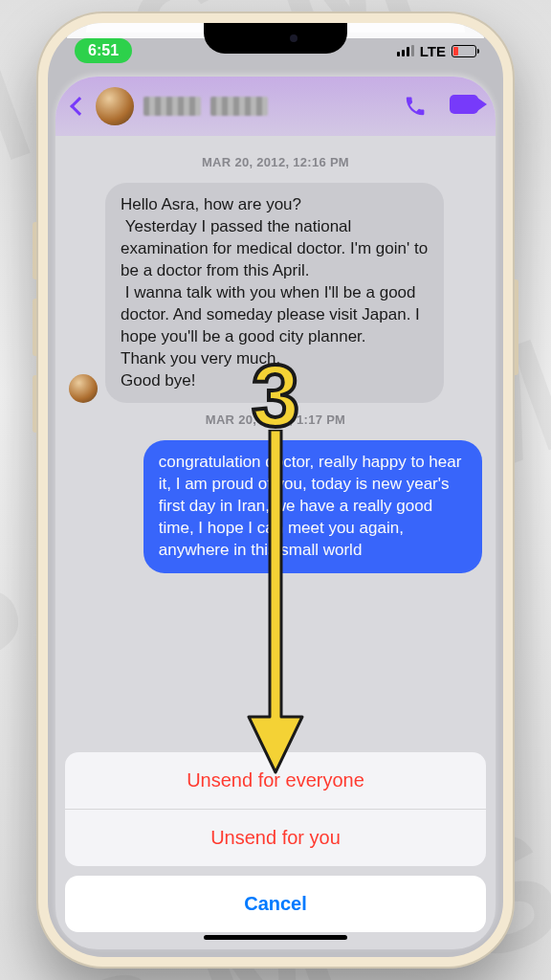 This screenshot has width=551, height=980. I want to click on network-label: LTE, so click(432, 52).